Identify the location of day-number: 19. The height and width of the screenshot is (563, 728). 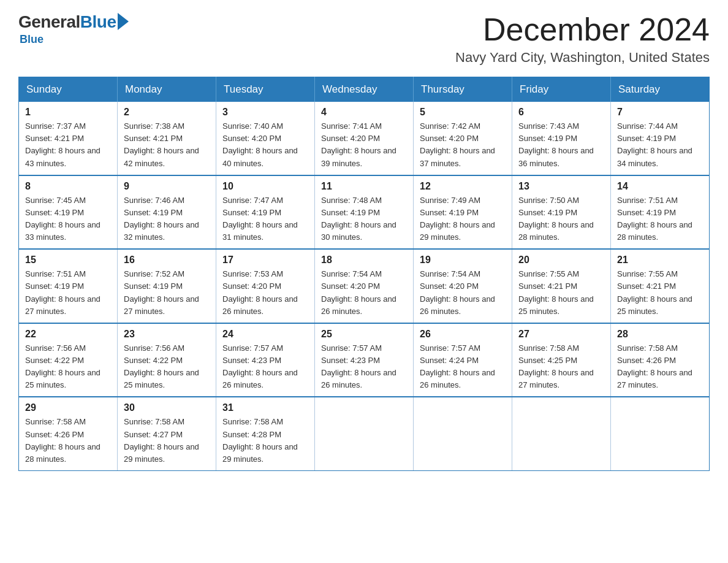
(463, 260).